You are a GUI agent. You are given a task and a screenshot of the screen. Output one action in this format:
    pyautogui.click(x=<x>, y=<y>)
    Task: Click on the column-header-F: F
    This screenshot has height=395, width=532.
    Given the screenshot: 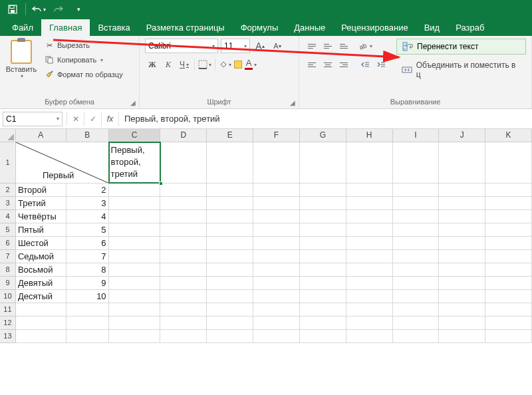 What is the action you would take?
    pyautogui.click(x=277, y=136)
    